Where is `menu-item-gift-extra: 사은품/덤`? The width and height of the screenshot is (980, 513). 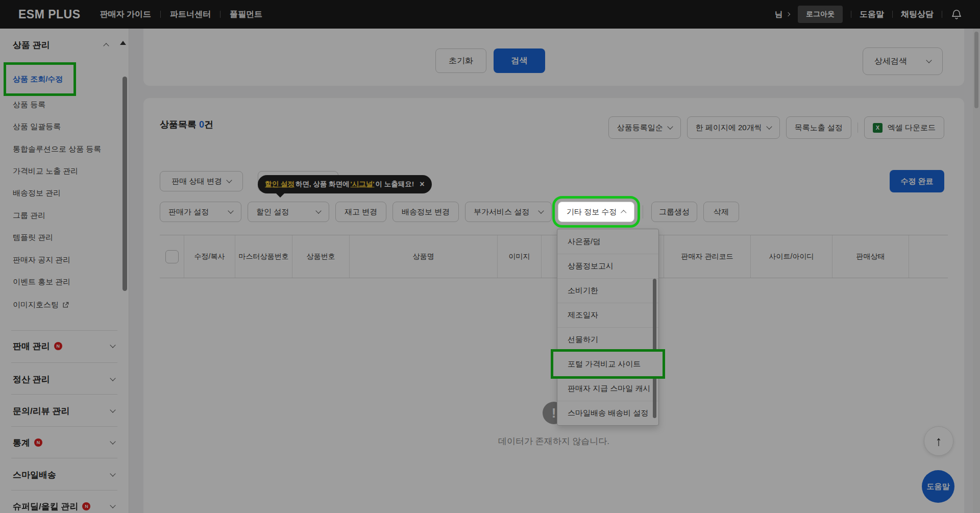
menu-item-gift-extra: 사은품/덤 is located at coordinates (608, 241).